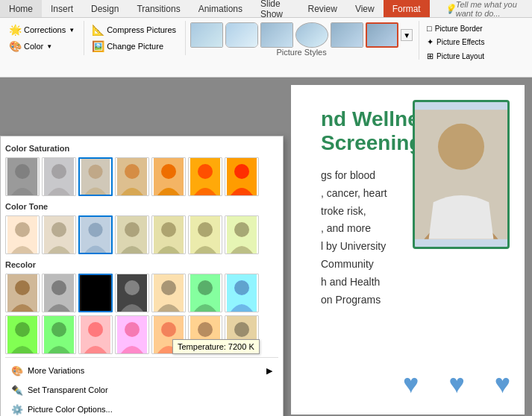  What do you see at coordinates (455, 28) in the screenshot?
I see `picture-border-button: □ Picture Border` at bounding box center [455, 28].